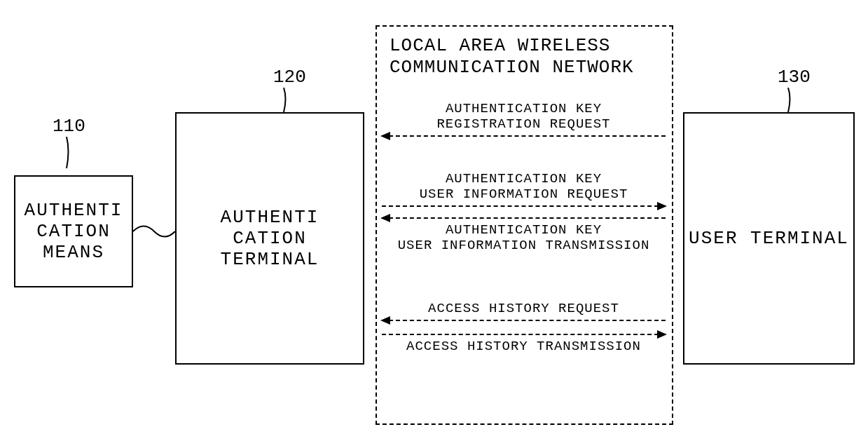 The image size is (868, 441). I want to click on arrow-info-request: AUTHENTICATION KEY USER INFORMATION REQU…, so click(524, 189).